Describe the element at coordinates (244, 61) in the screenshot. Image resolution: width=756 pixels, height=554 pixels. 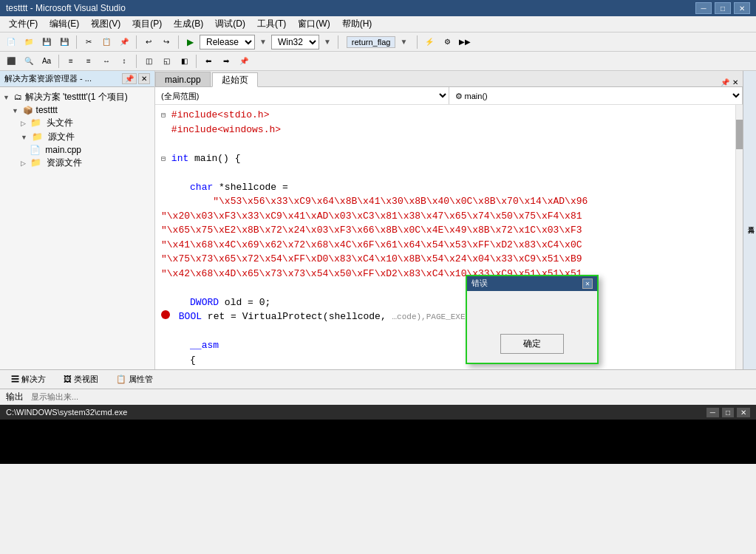
I see `tb2-btn13: 📌` at that location.